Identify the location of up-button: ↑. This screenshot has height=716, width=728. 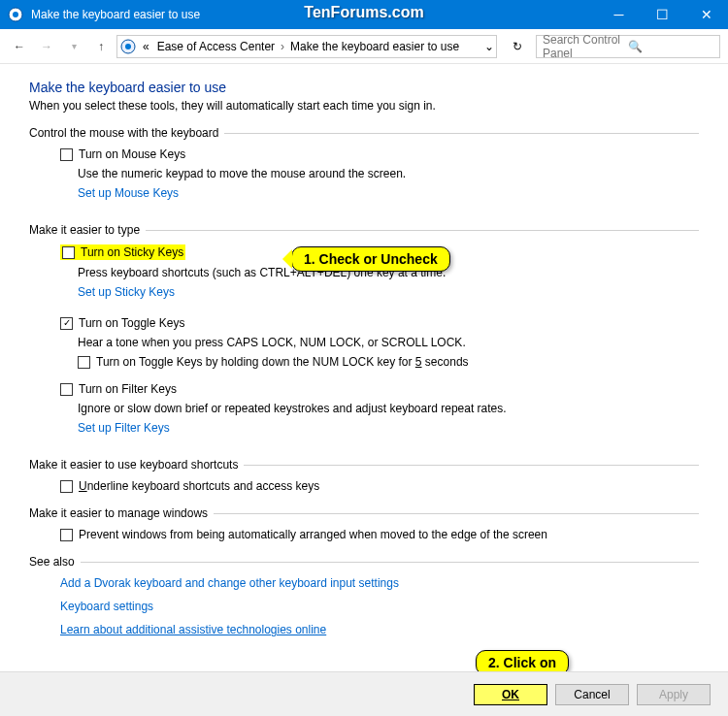
(101, 47).